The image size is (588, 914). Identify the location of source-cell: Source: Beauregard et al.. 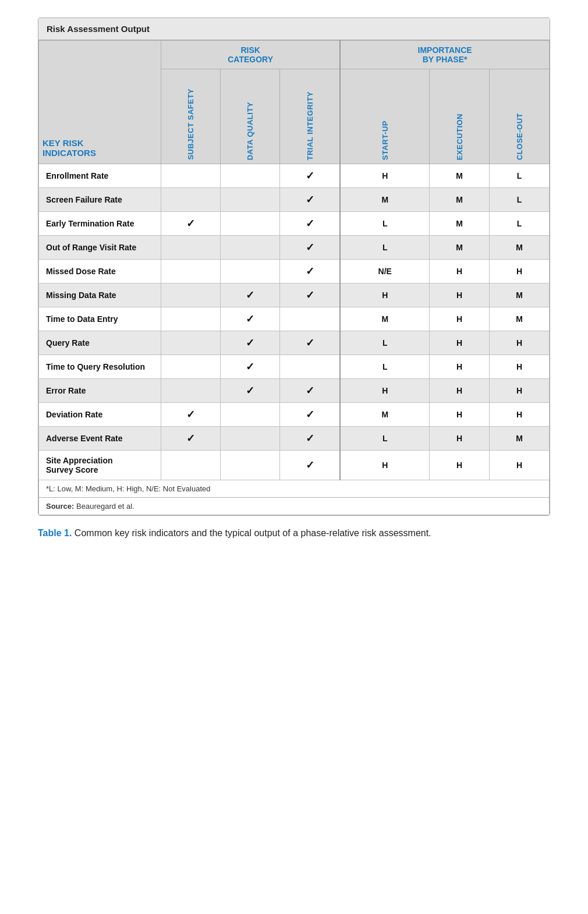
(295, 506).